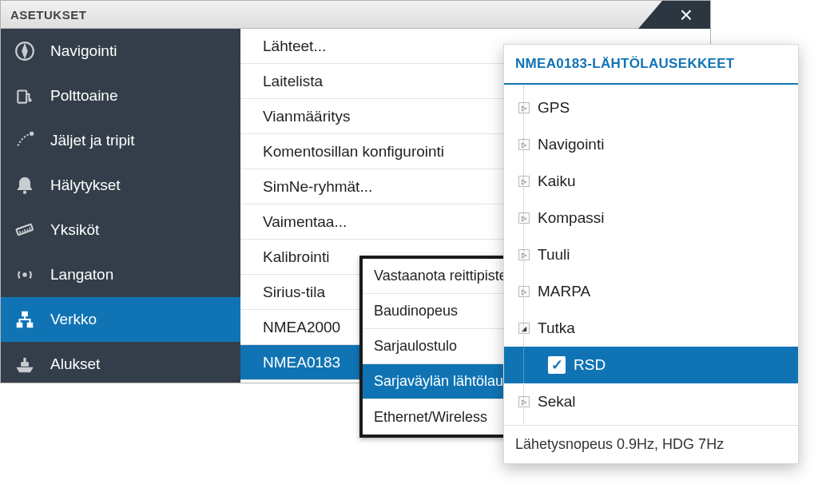 The image size is (818, 504). What do you see at coordinates (48, 14) in the screenshot?
I see `header-title: ASETUKSET` at bounding box center [48, 14].